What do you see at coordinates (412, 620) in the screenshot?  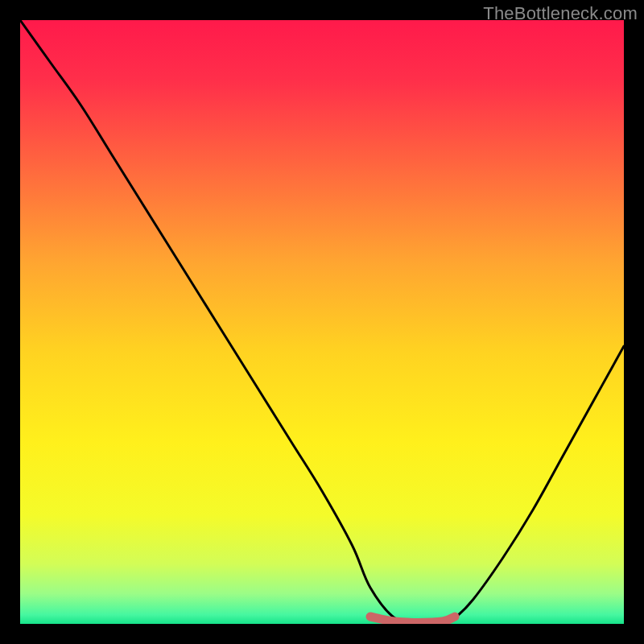 I see `optimal-range-marker` at bounding box center [412, 620].